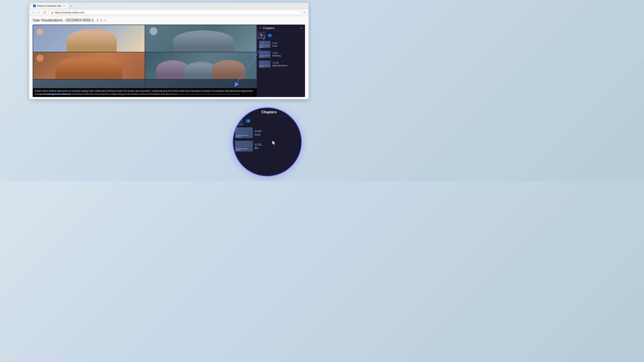 This screenshot has height=362, width=644. Describe the element at coordinates (145, 58) in the screenshot. I see `video-grid` at that location.